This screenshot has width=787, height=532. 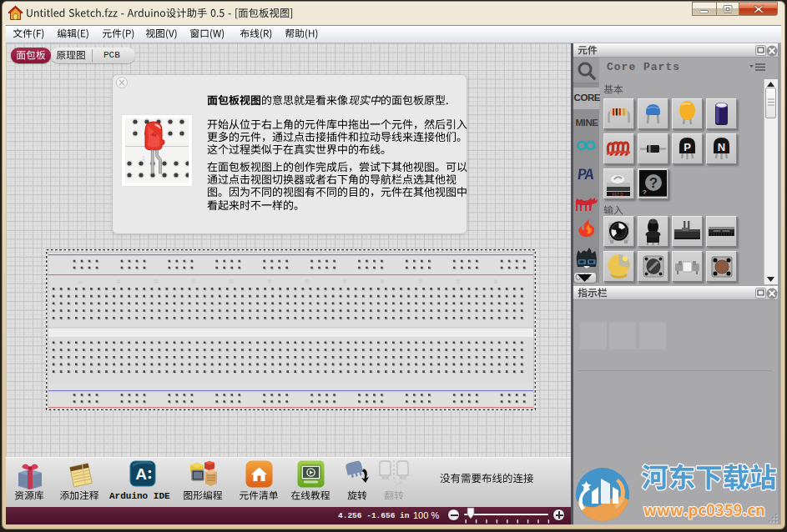 What do you see at coordinates (144, 158) in the screenshot?
I see `svg-text: 1` at bounding box center [144, 158].